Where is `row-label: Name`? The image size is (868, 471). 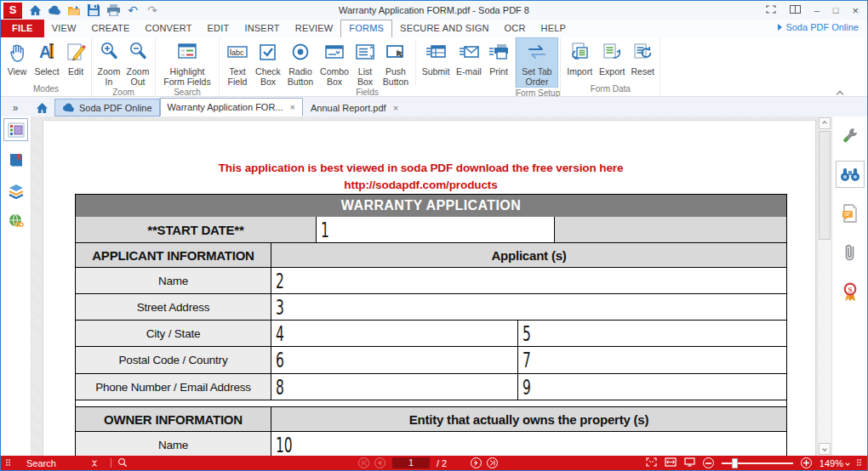 row-label: Name is located at coordinates (174, 444).